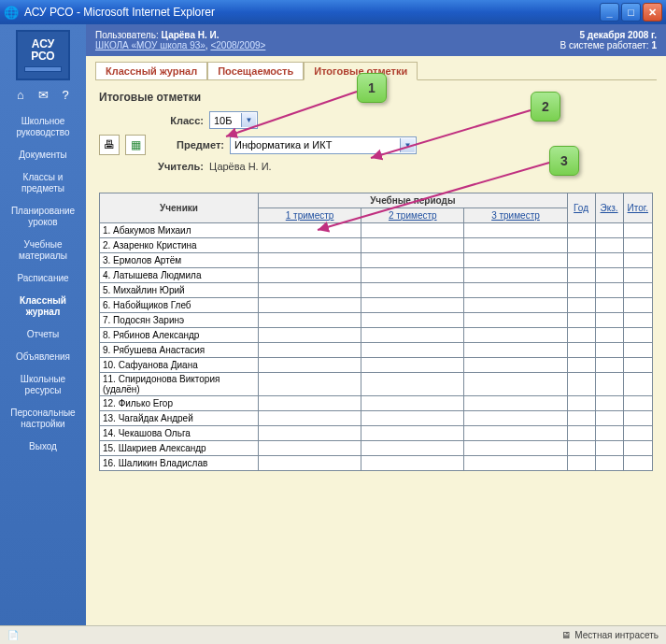  Describe the element at coordinates (43, 357) in the screenshot. I see `sidebar-item: Объявления` at that location.